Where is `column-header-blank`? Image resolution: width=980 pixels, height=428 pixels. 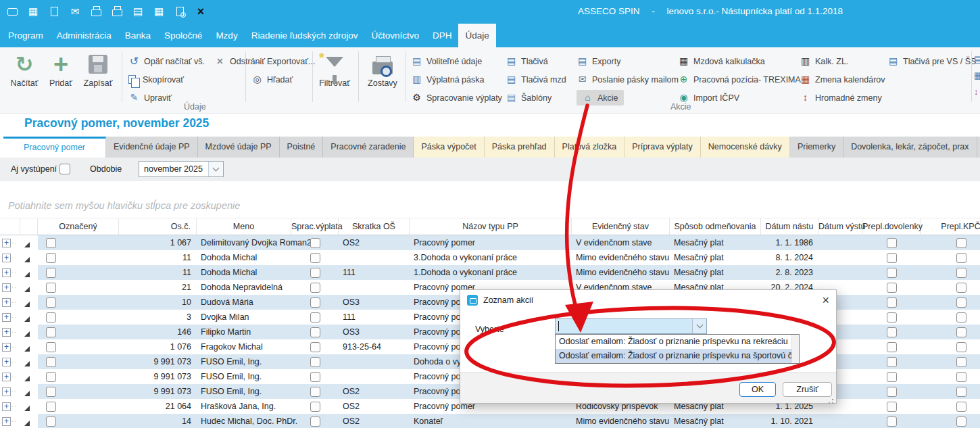
column-header-blank is located at coordinates (29, 227).